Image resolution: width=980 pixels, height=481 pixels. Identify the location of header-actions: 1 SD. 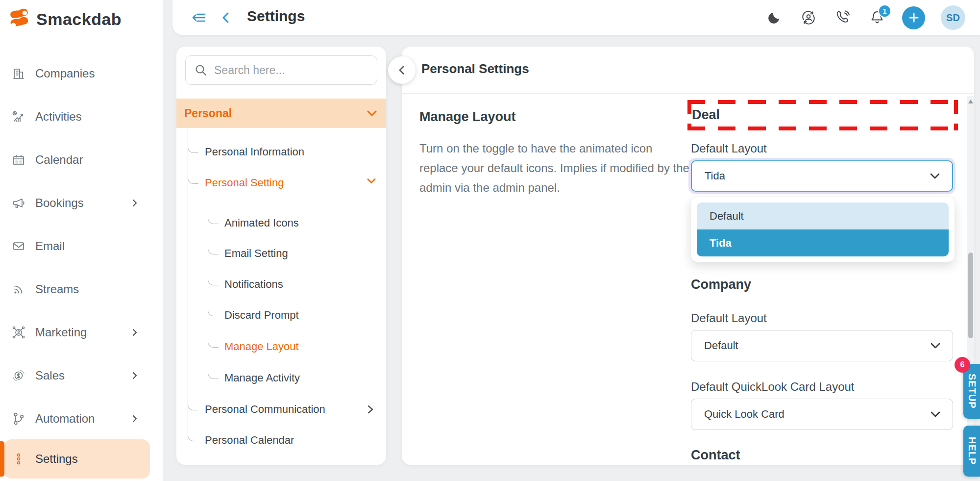
(865, 18).